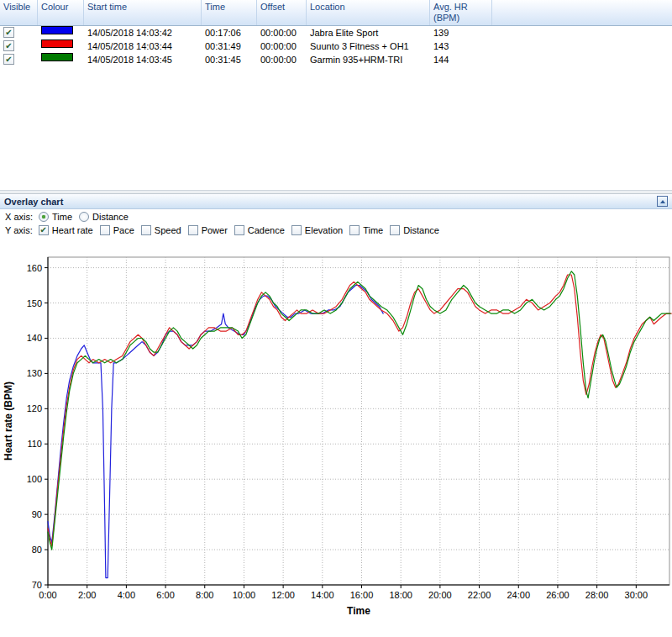 The image size is (672, 637). Describe the element at coordinates (260, 230) in the screenshot. I see `y-axis-option-cadence: Cadence` at that location.